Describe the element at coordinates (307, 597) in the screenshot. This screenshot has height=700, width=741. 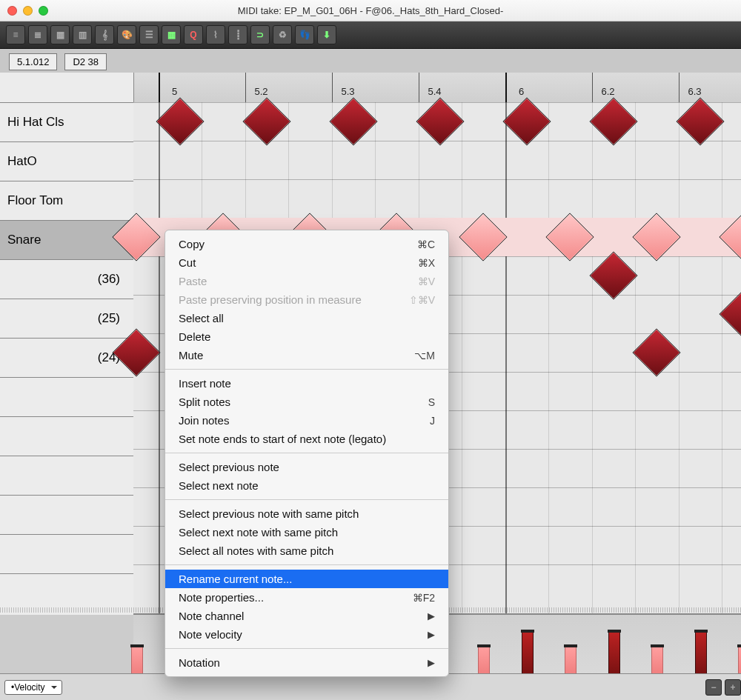
I see `menu-item: Note properties...⌘F2` at that location.